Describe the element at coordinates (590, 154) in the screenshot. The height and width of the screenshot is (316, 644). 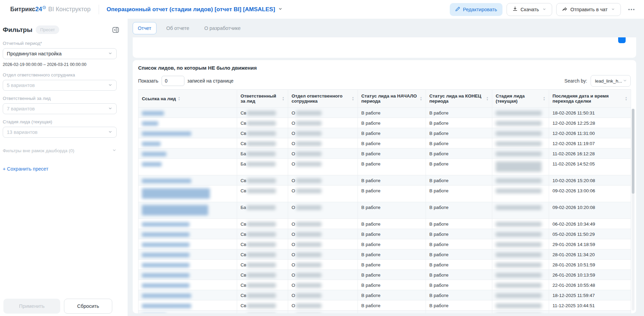
I see `last-transition-cell: 11-02-2026 16:12:28` at that location.